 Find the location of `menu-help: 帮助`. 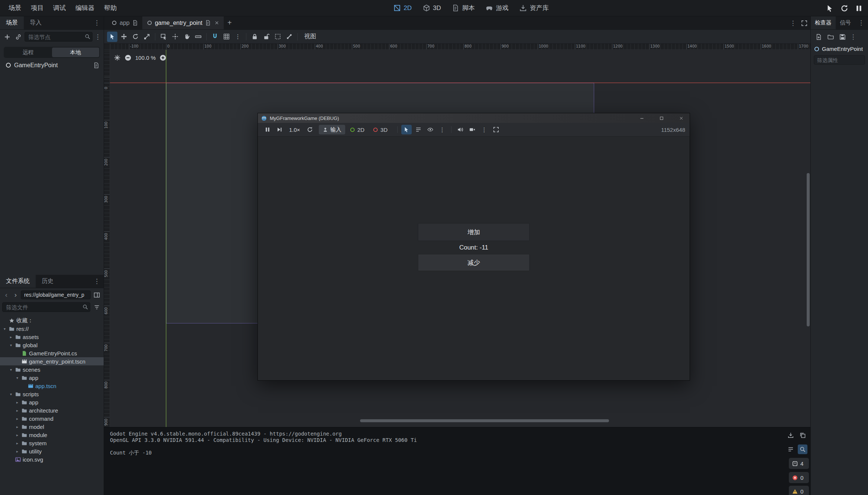

menu-help: 帮助 is located at coordinates (110, 8).